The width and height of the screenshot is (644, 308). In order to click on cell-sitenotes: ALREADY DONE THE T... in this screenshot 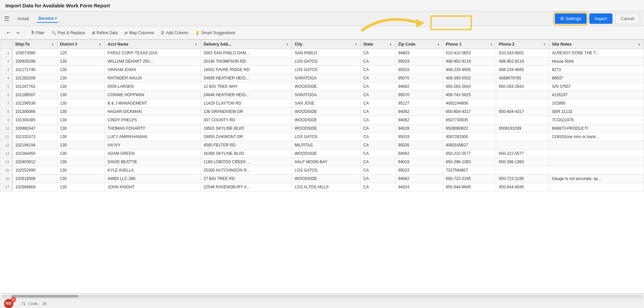, I will do `click(596, 53)`.